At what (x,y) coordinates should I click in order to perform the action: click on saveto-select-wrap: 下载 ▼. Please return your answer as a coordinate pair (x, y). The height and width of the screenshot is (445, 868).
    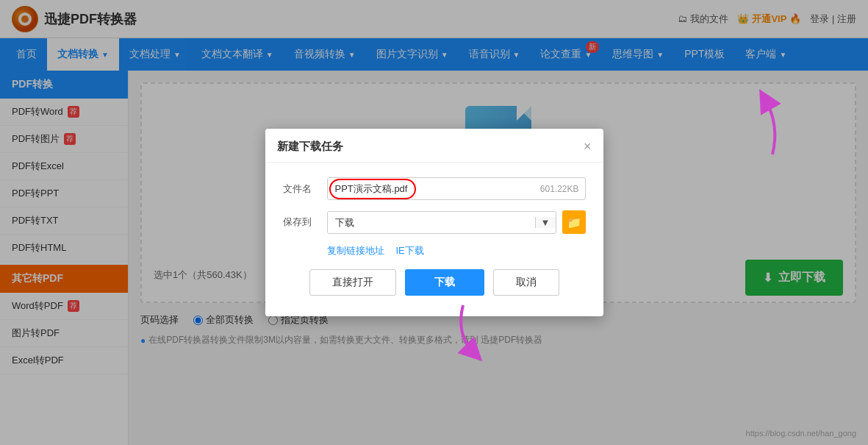
    Looking at the image, I should click on (442, 222).